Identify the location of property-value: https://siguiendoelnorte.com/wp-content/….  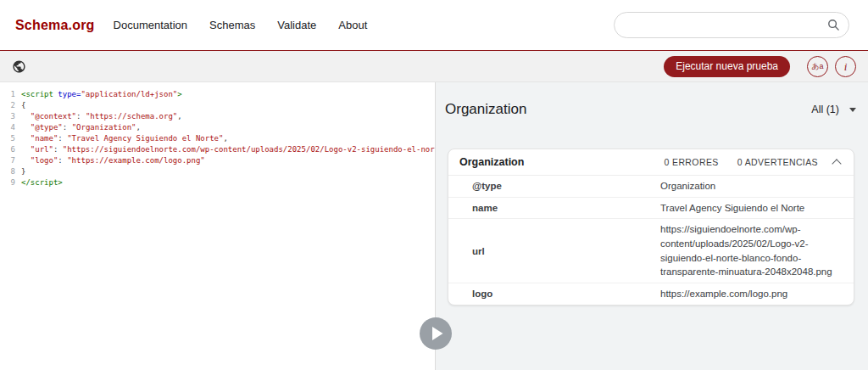
(751, 251).